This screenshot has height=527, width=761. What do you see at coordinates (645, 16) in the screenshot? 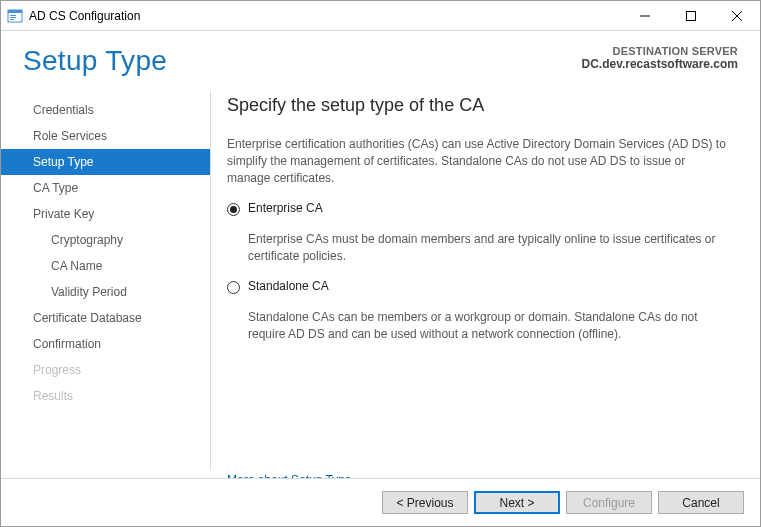
I see `minimize-button` at bounding box center [645, 16].